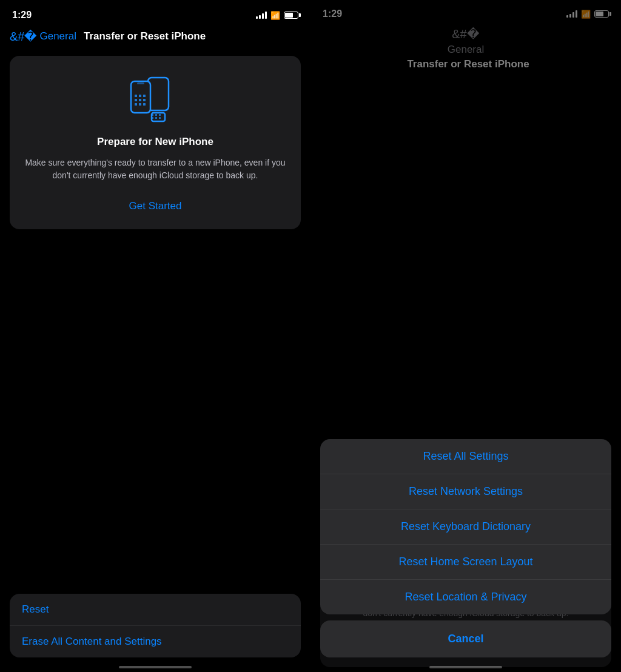 This screenshot has height=672, width=621. What do you see at coordinates (155, 142) in the screenshot?
I see `left-prepare-title: Prepare for New iPhone` at bounding box center [155, 142].